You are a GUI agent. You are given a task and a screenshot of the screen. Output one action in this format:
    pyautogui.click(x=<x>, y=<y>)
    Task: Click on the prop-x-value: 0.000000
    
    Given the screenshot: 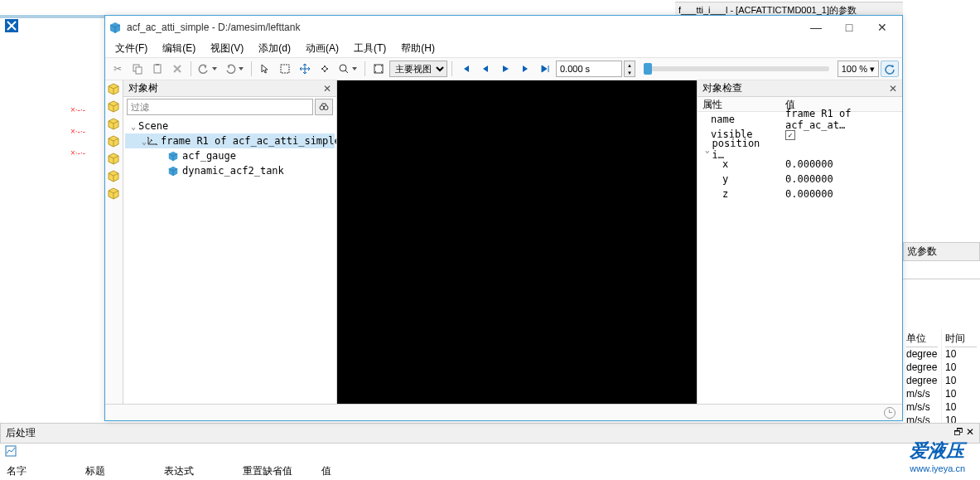 What is the action you would take?
    pyautogui.click(x=842, y=164)
    